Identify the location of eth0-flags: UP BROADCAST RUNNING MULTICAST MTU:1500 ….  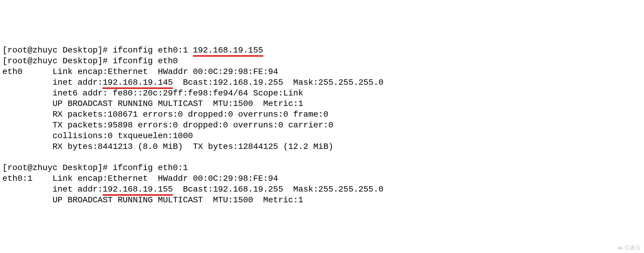
(178, 104).